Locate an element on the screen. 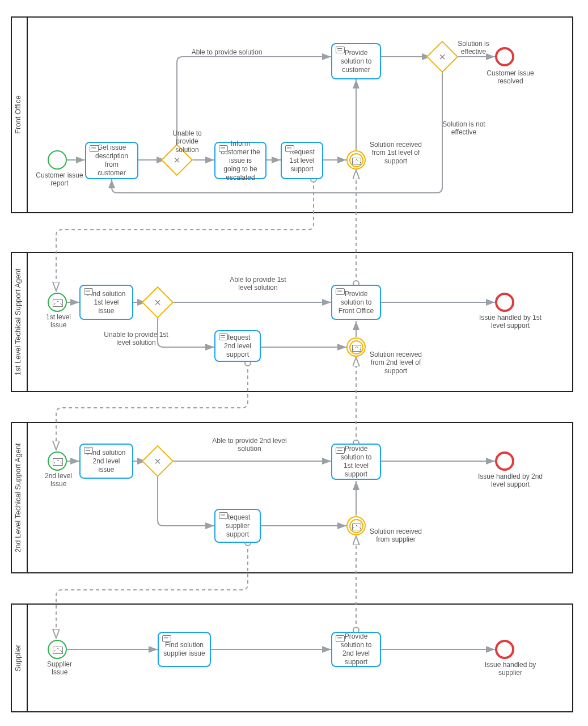 The width and height of the screenshot is (588, 726). end-event-1st is located at coordinates (505, 302).